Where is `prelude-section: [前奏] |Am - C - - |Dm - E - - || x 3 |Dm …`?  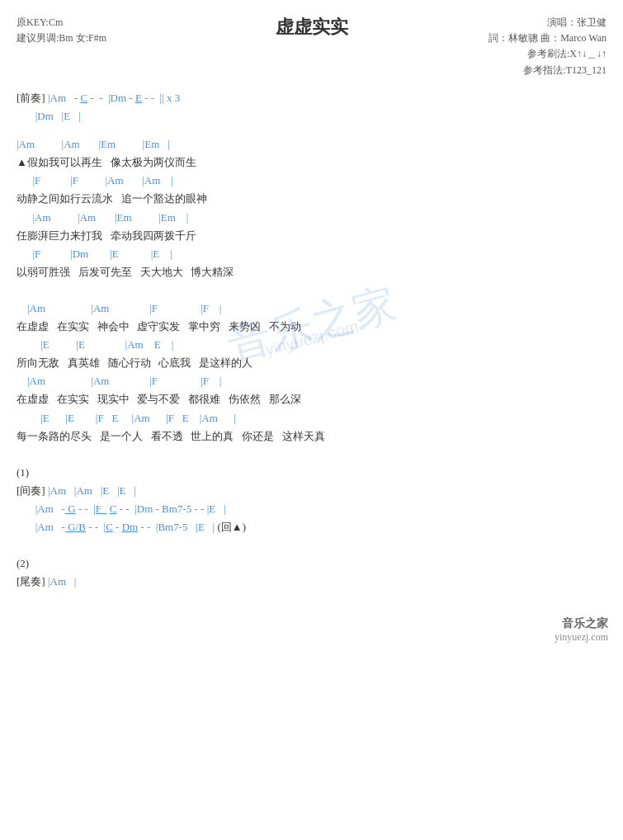 prelude-section: [前奏] |Am - C - - |Dm - E - - || x 3 |Dm … is located at coordinates (312, 107).